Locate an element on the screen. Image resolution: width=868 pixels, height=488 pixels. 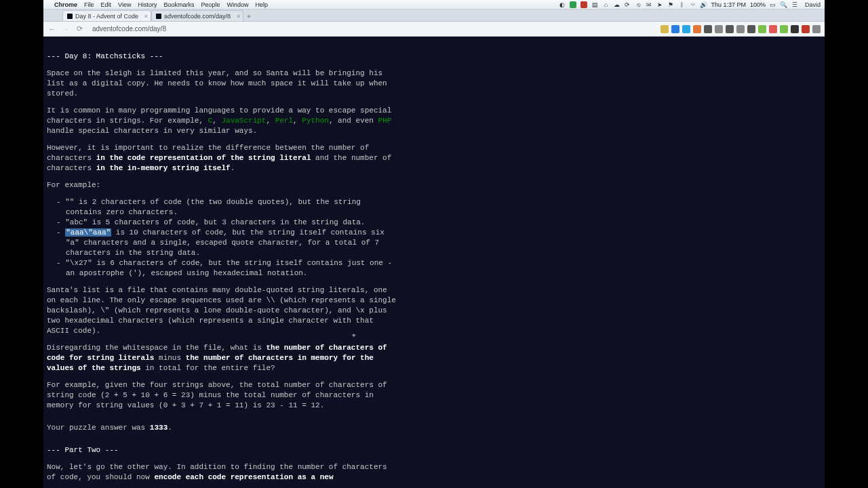
text: is 10 characters of code, but the string… is located at coordinates (225, 243).